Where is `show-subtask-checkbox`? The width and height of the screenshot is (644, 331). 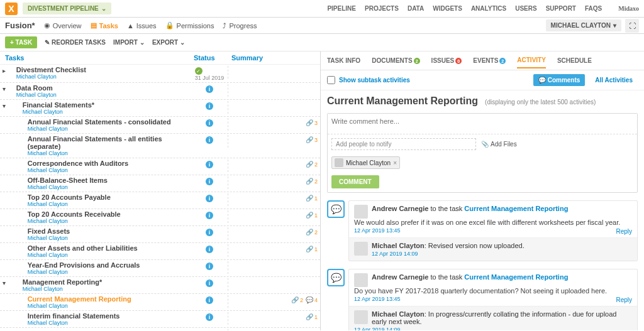 show-subtask-checkbox is located at coordinates (331, 80).